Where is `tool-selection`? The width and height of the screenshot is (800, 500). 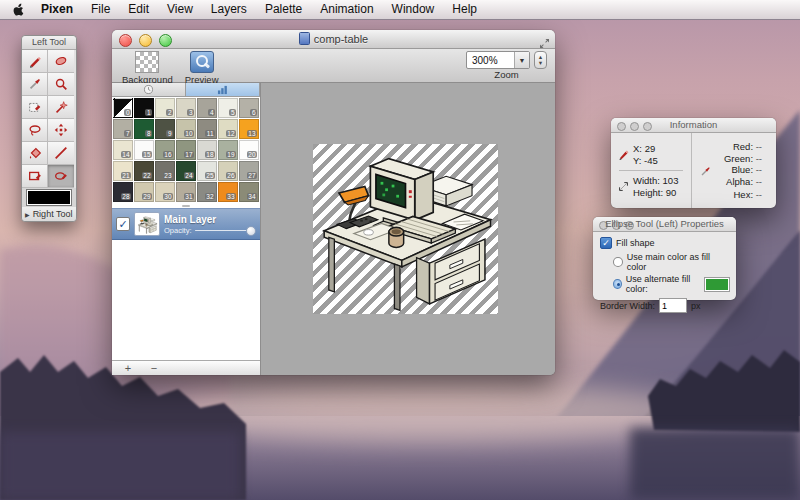 tool-selection is located at coordinates (35, 108).